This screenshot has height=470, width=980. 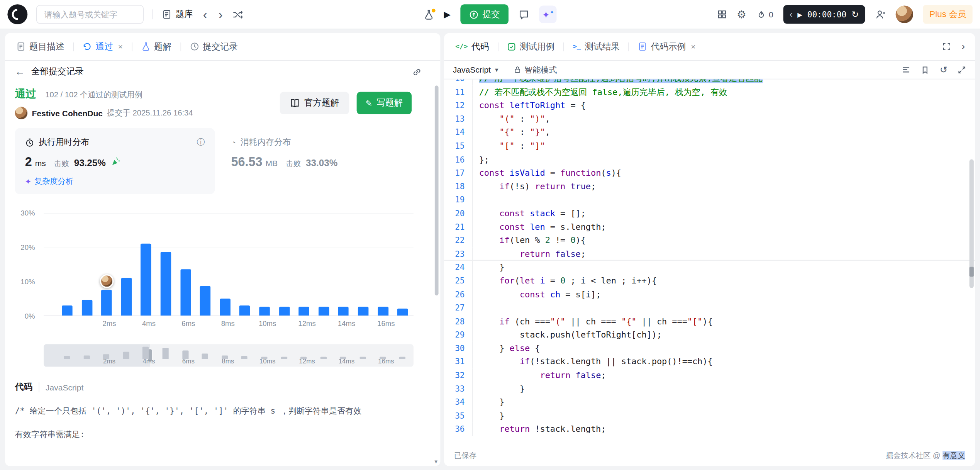 I want to click on run-code-button: ▶, so click(x=447, y=14).